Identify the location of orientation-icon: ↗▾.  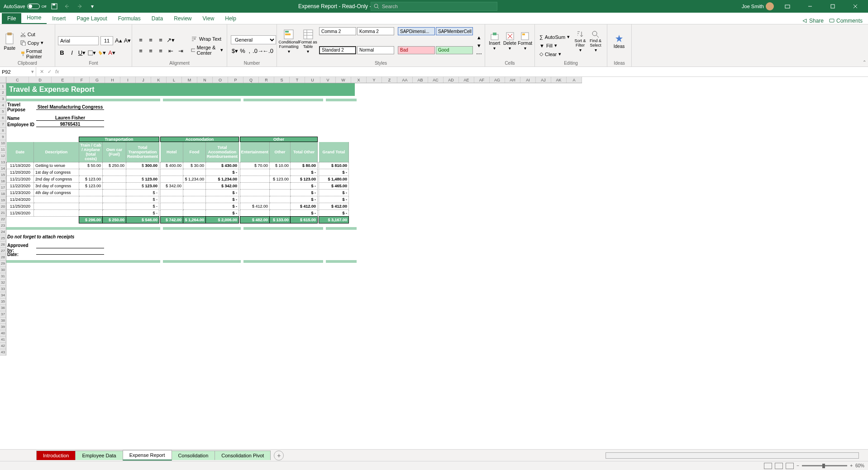
(171, 40).